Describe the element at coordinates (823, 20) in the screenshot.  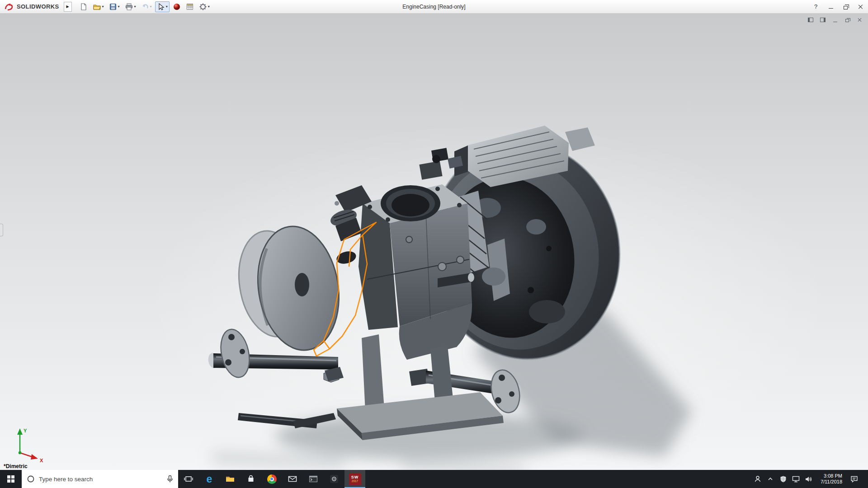
I see `doc-pane-right-button` at that location.